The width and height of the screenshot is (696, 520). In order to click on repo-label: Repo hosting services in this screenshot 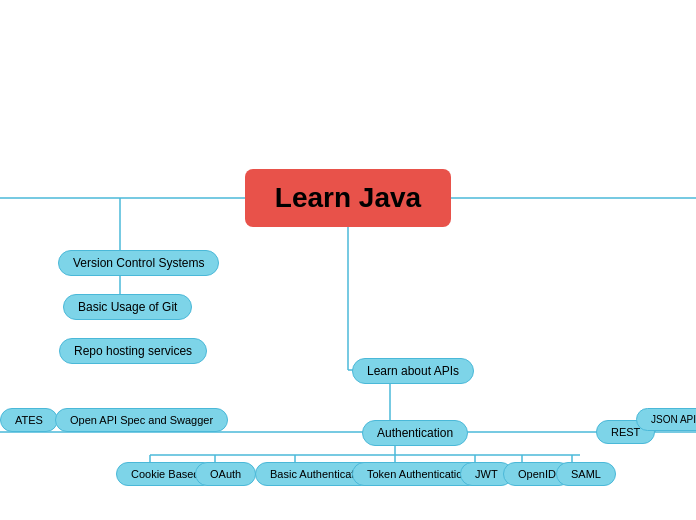, I will do `click(133, 351)`.